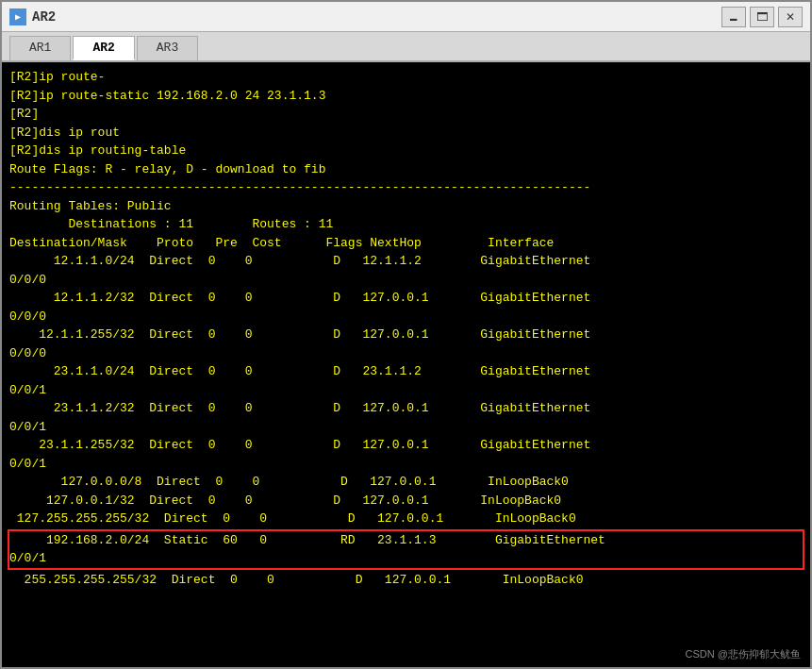  I want to click on term-route-lo0: 127.0.0.0/8 Direct 0 0 D 127.0.0.1 InLoo…, so click(406, 482).